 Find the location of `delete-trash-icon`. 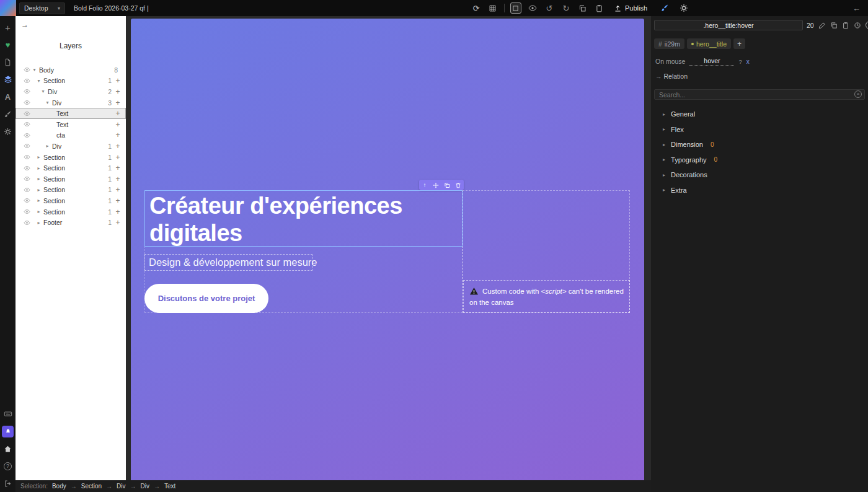

delete-trash-icon is located at coordinates (459, 185).